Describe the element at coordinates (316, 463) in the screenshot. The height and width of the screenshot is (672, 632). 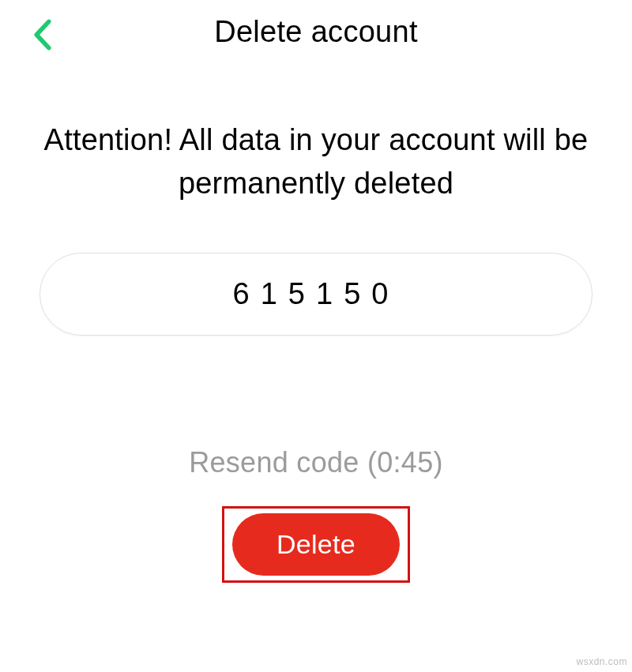
I see `resend-code-text: Resend code (0:45)` at that location.